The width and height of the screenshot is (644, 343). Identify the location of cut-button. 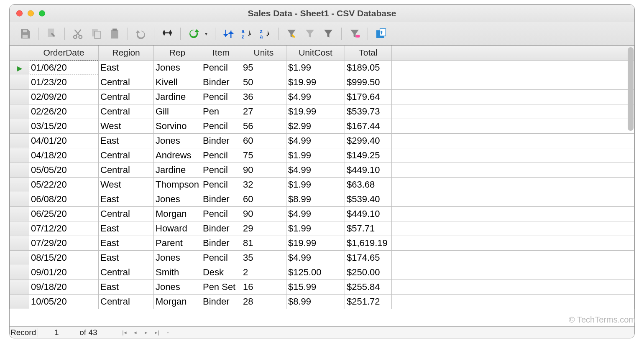
(78, 34).